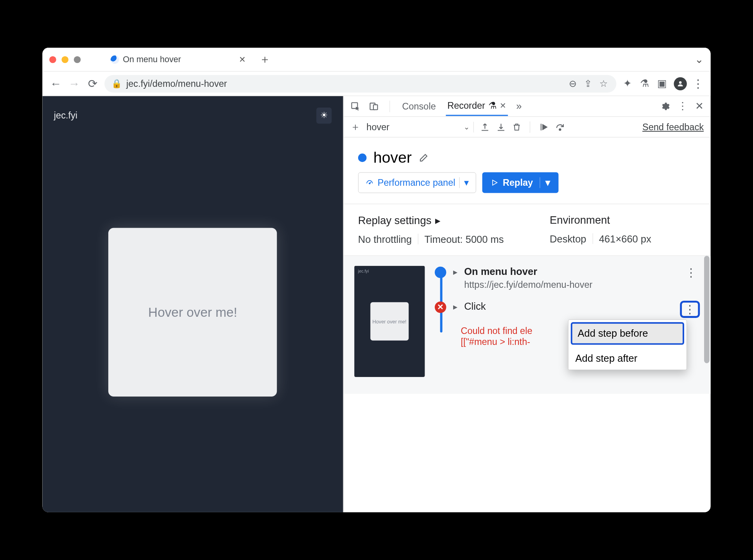 The height and width of the screenshot is (560, 753). I want to click on recording-actions: Performance panel ▾ Replay ▾, so click(527, 188).